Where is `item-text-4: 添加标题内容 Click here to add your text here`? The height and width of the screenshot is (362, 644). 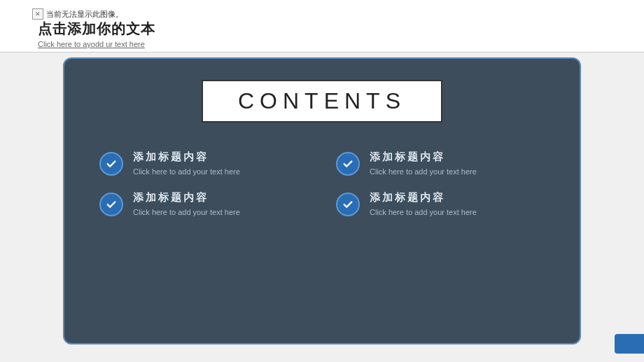
item-text-4: 添加标题内容 Click here to add your text here is located at coordinates (423, 204).